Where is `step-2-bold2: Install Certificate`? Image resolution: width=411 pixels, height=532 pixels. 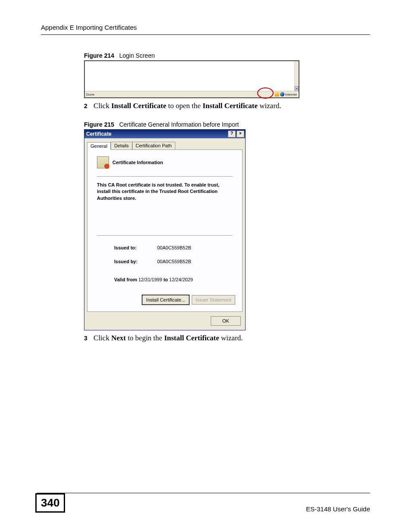 step-2-bold2: Install Certificate is located at coordinates (230, 106).